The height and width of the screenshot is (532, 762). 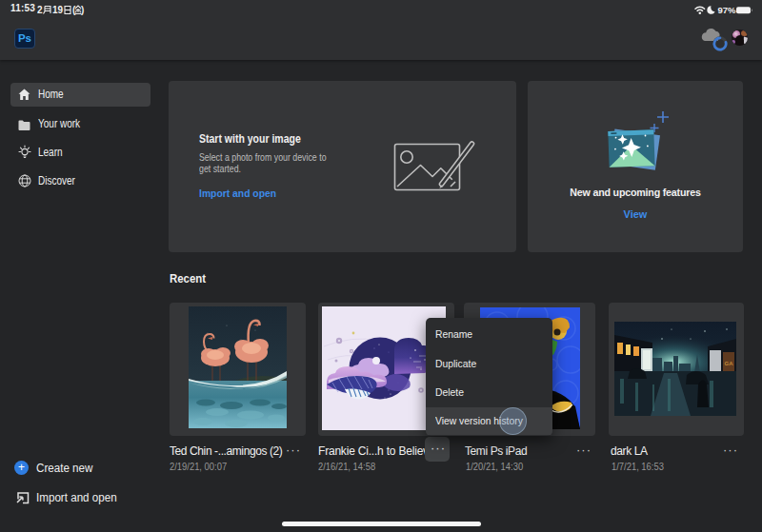 What do you see at coordinates (730, 364) in the screenshot?
I see `svg-text: GA` at bounding box center [730, 364].